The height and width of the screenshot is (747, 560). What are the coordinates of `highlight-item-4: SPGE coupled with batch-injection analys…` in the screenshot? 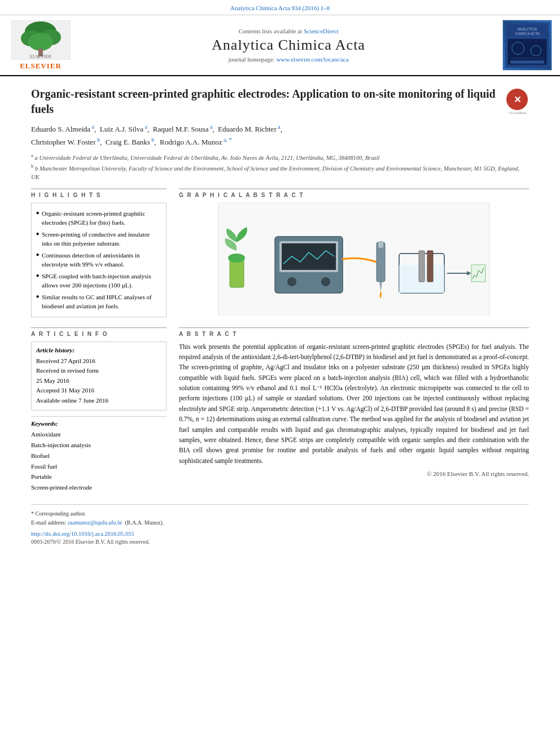 It's located at (99, 281).